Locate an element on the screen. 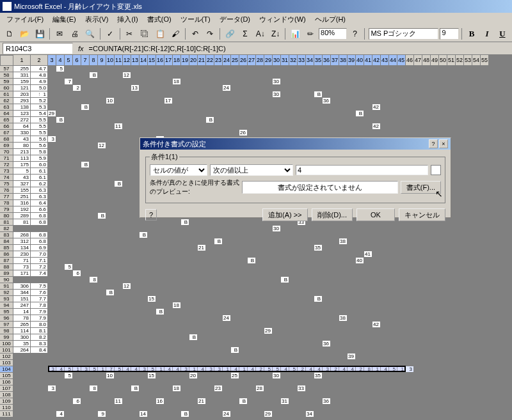 The height and width of the screenshot is (420, 512). save-icon: 💾 is located at coordinates (40, 34).